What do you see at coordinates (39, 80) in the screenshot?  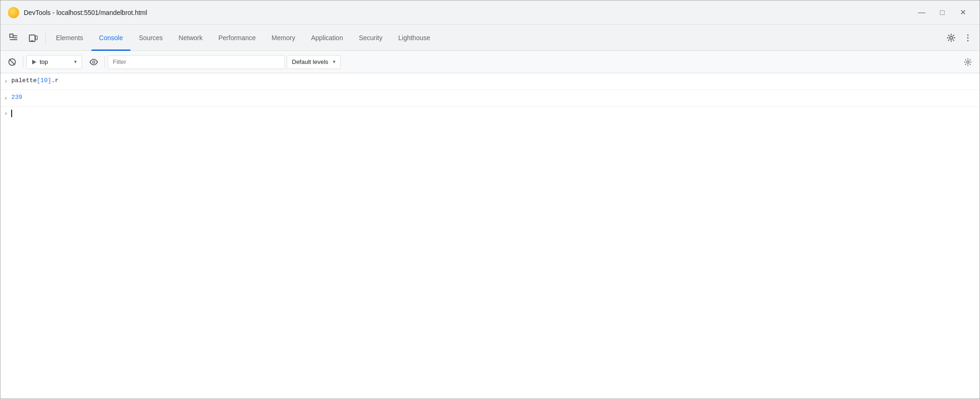 I see `bracket-open: [` at bounding box center [39, 80].